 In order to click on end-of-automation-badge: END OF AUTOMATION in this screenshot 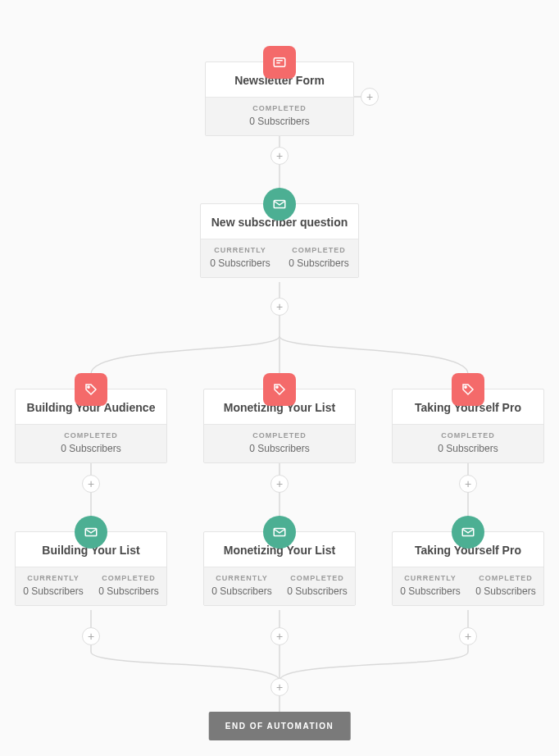, I will do `click(280, 726)`.